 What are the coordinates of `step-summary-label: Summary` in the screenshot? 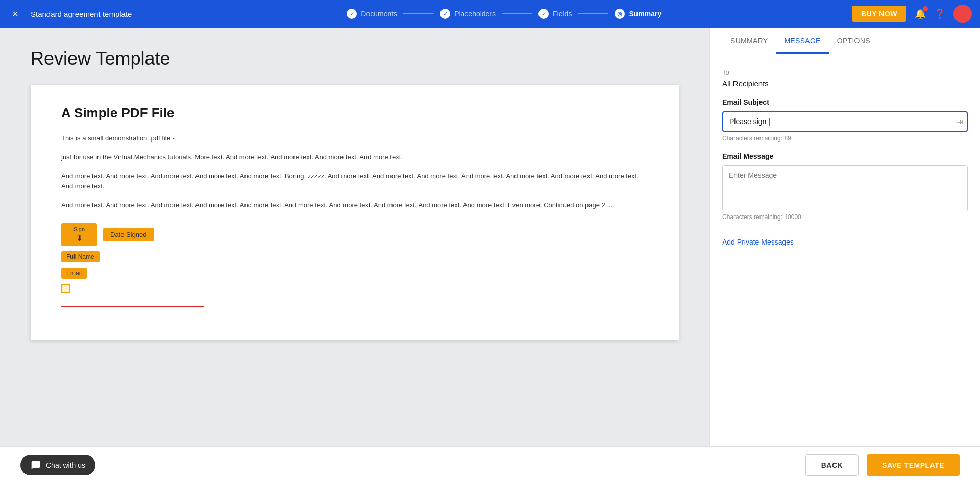 It's located at (645, 14).